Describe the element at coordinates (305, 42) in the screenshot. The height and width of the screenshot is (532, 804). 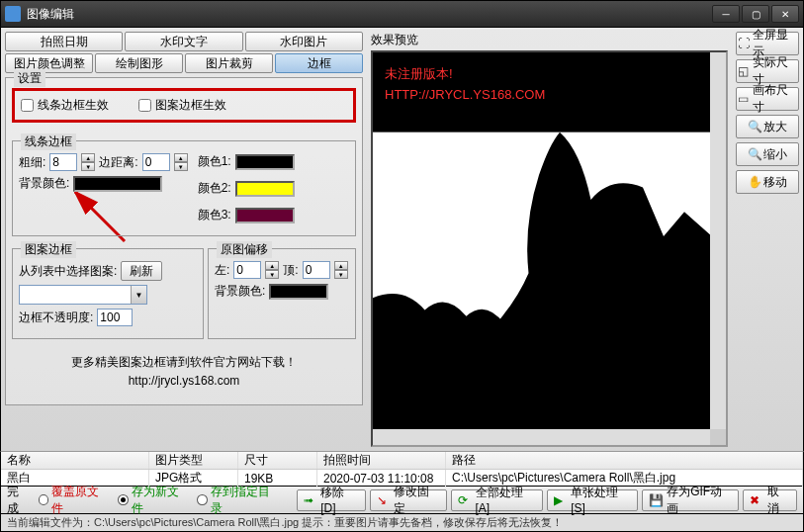
I see `tab-水印图片: 水印图片` at that location.